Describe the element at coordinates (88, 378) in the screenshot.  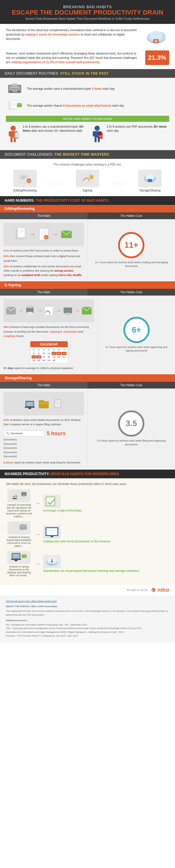
I see `storage-subheader: Storage/Sharing` at that location.